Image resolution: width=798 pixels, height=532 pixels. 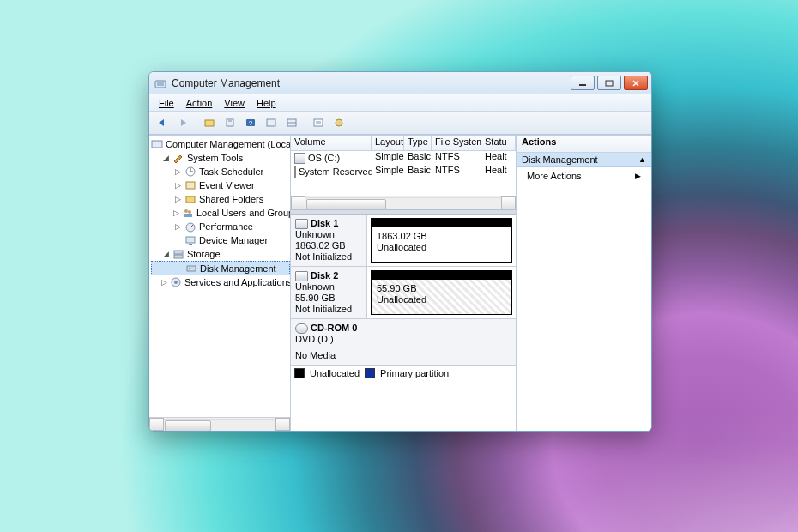 I want to click on app-icon, so click(x=160, y=83).